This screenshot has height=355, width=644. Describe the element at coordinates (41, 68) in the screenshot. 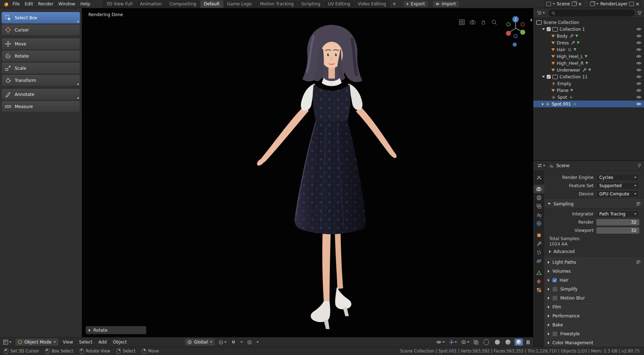

I see `tool-scale: Scale` at that location.